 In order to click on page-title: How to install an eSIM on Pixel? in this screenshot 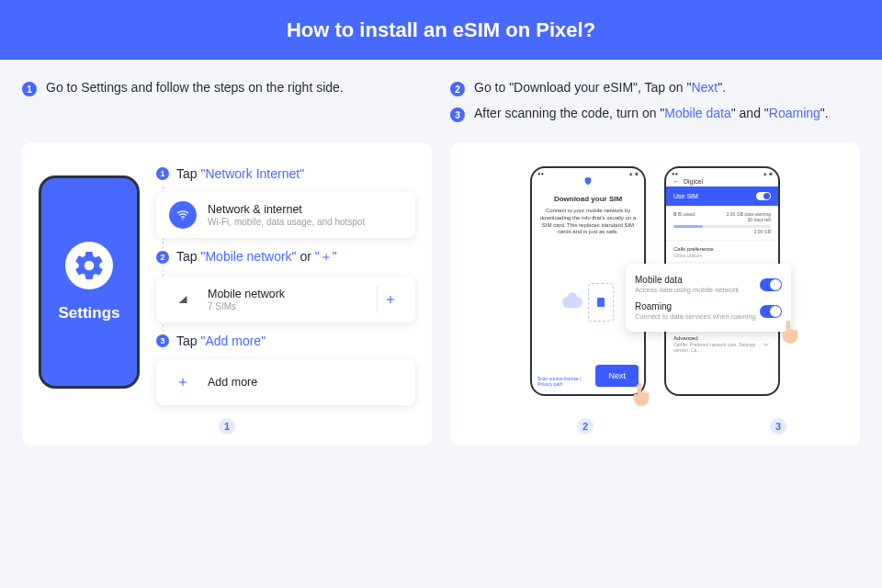, I will do `click(441, 30)`.